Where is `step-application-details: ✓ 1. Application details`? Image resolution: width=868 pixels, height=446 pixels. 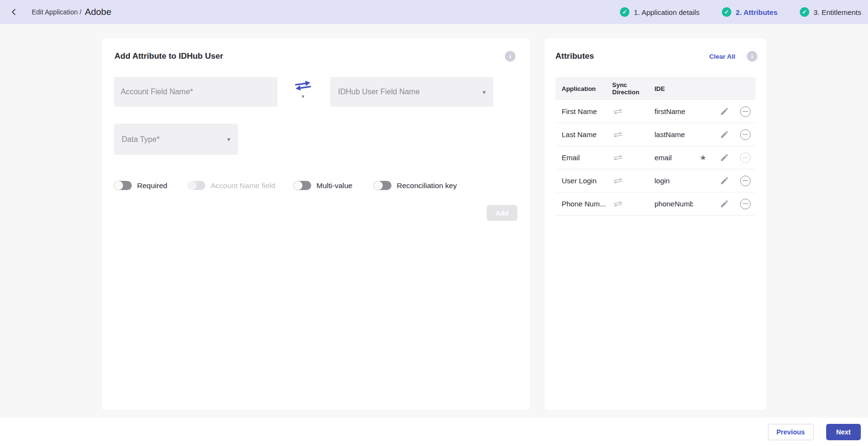 step-application-details: ✓ 1. Application details is located at coordinates (660, 12).